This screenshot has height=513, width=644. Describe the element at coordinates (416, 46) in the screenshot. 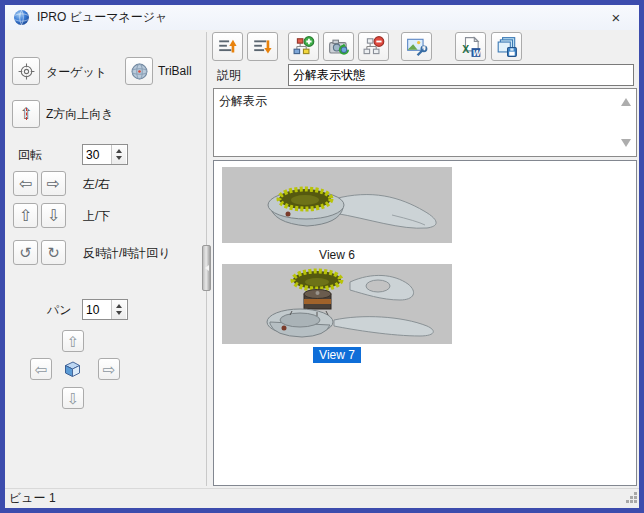

I see `view-settings-button` at that location.